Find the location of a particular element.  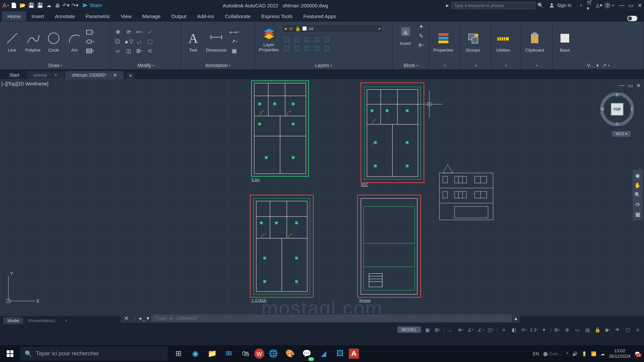

annomon-icon: ✦ is located at coordinates (544, 330).